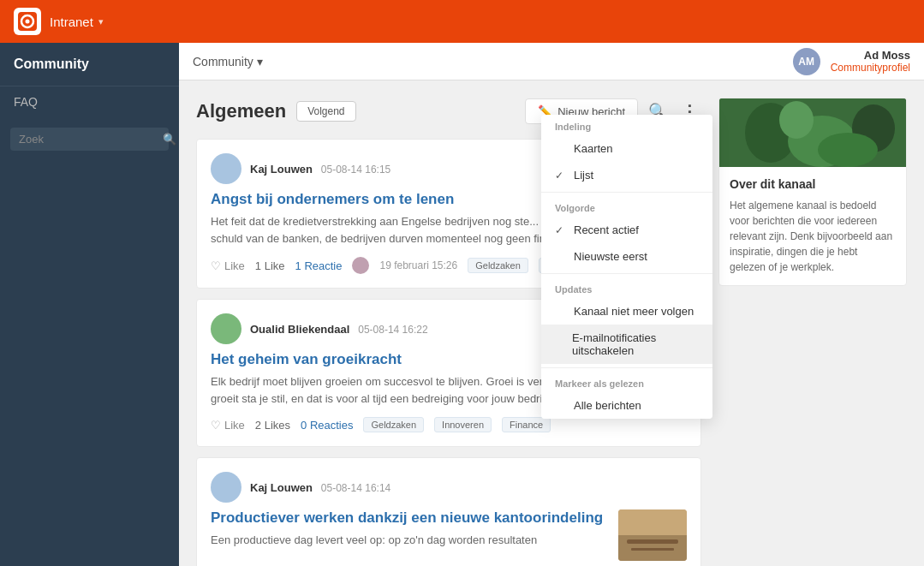 This screenshot has width=924, height=566. I want to click on dropdown-section-updates: Updates, so click(627, 288).